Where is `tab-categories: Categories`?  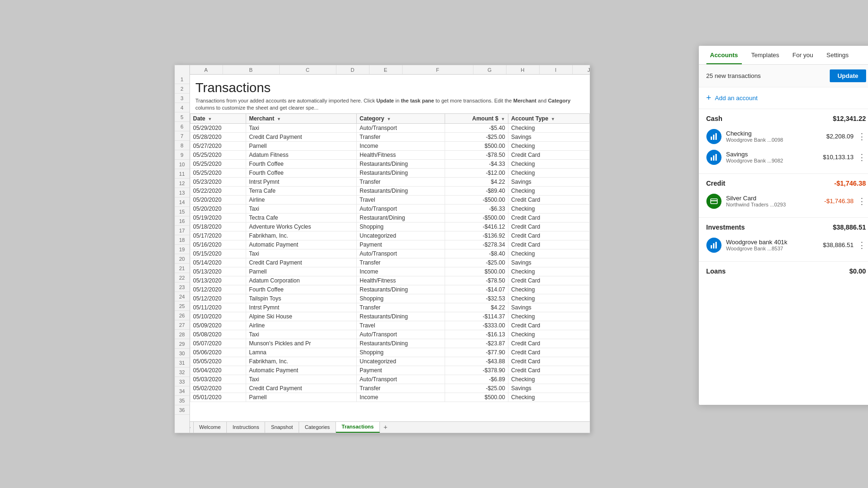
tab-categories: Categories is located at coordinates (318, 427).